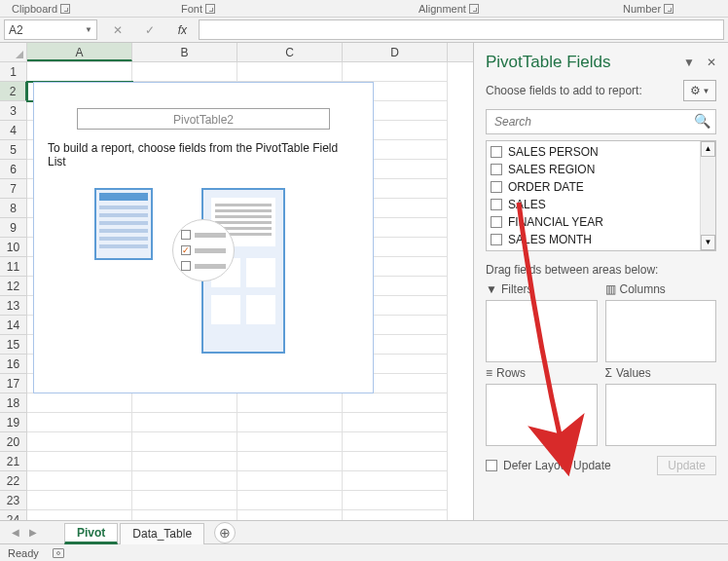  What do you see at coordinates (14, 423) in the screenshot?
I see `row-header: 19` at bounding box center [14, 423].